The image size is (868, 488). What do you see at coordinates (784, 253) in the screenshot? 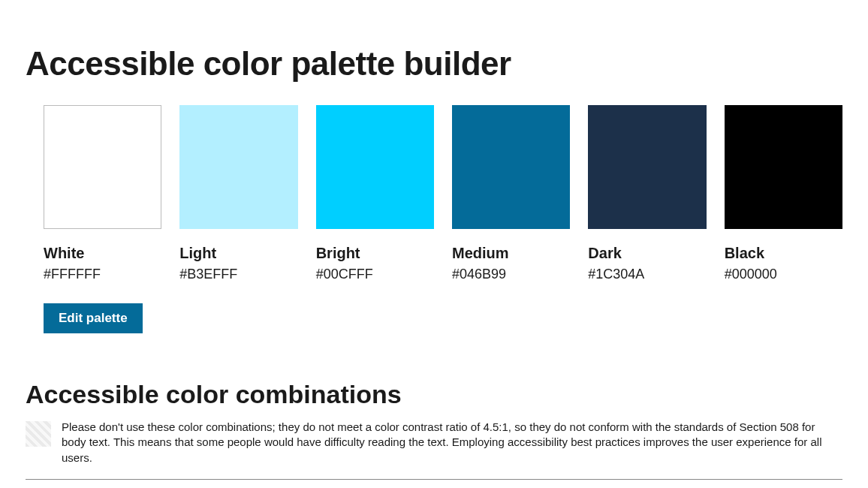
I see `swatch-label: Black` at bounding box center [784, 253].